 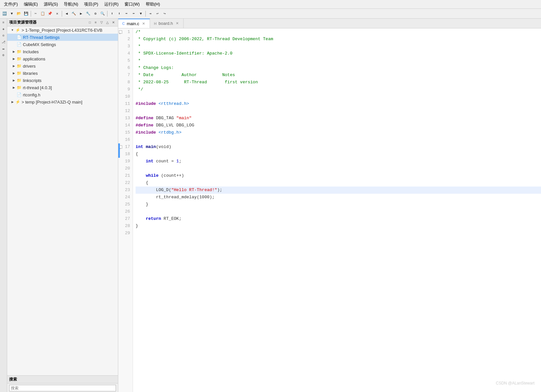 I want to click on line-num-22: 22, so click(x=125, y=183).